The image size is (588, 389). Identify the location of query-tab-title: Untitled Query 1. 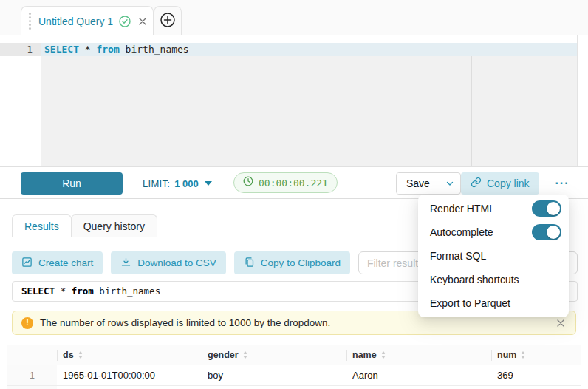
(75, 21).